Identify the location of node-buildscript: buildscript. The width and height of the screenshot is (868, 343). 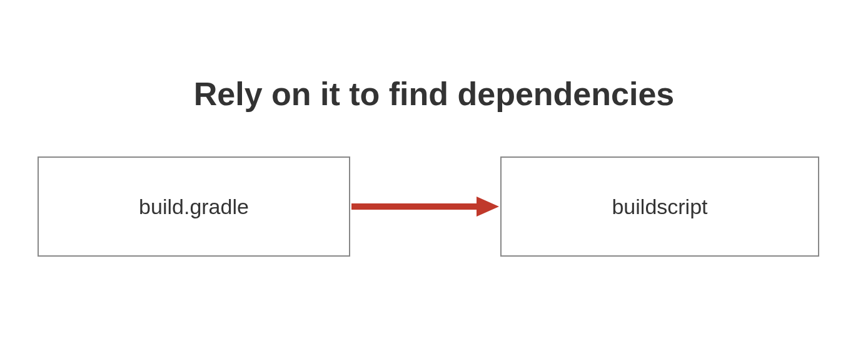
(660, 207).